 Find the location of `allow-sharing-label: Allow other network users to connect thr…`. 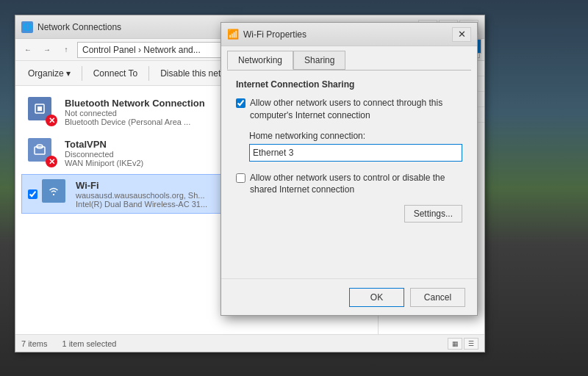

allow-sharing-label: Allow other network users to connect thr… is located at coordinates (356, 109).